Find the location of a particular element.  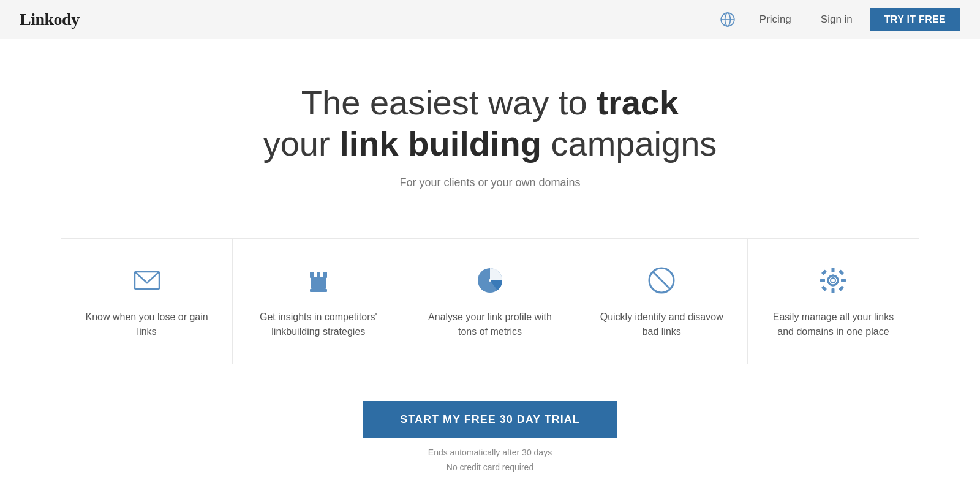

signin-link: Sign in is located at coordinates (837, 20).